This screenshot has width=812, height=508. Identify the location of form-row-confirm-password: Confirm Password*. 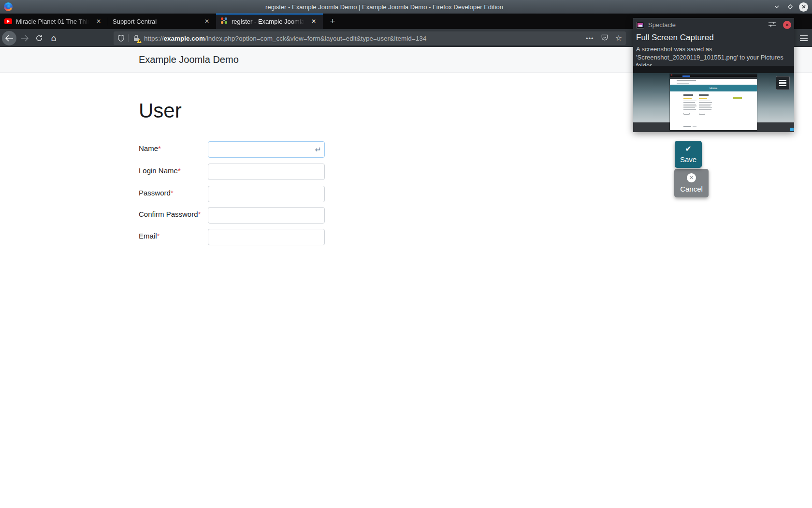
(232, 215).